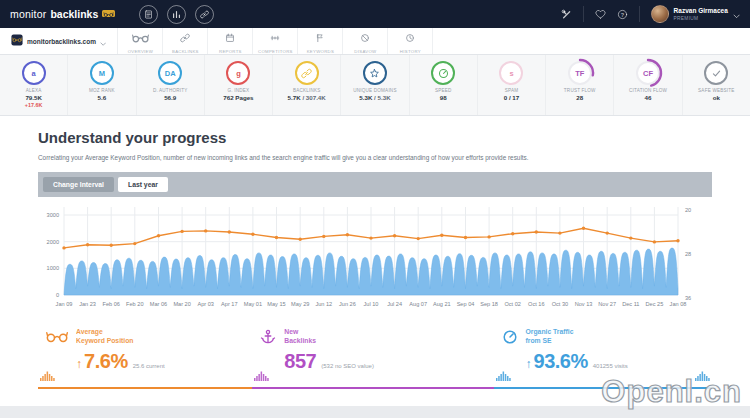 This screenshot has width=750, height=418. Describe the element at coordinates (375, 158) in the screenshot. I see `page-description: Correlating your Average Keyword Positio…` at that location.